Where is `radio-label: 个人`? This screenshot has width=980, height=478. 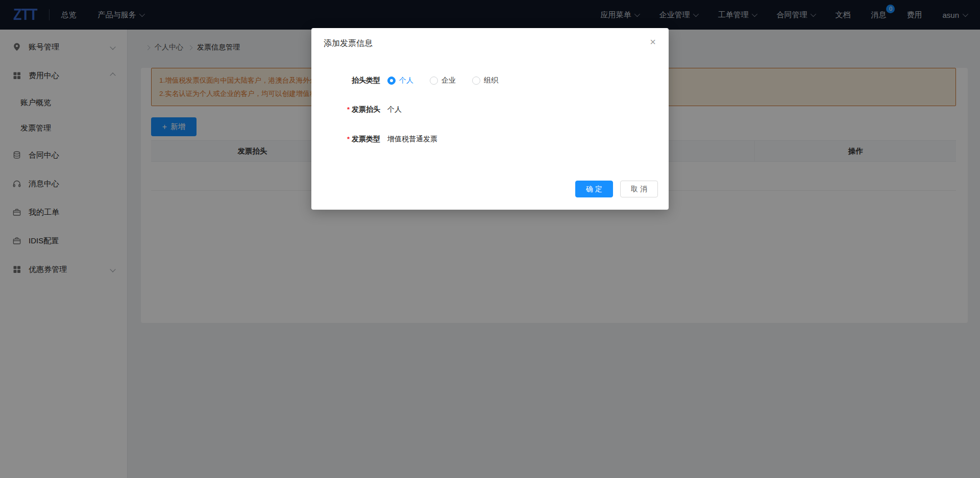
radio-label: 个人 is located at coordinates (406, 81).